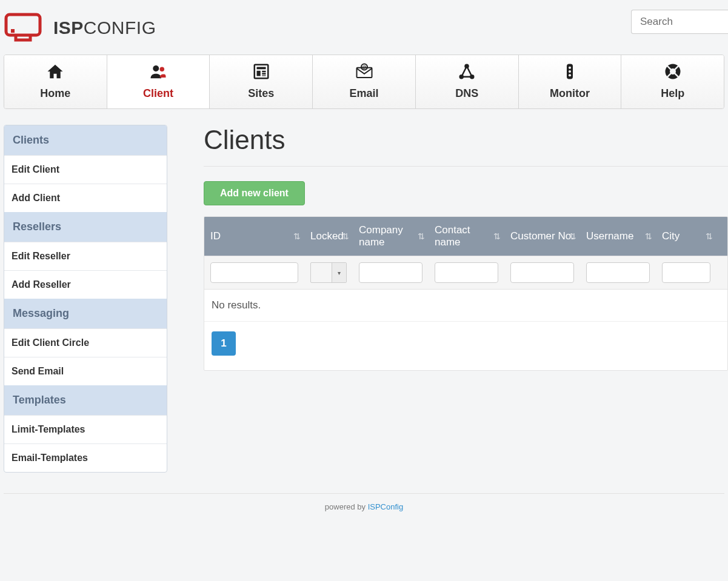 Image resolution: width=728 pixels, height=581 pixels. What do you see at coordinates (467, 236) in the screenshot?
I see `column-label: Contact name` at bounding box center [467, 236].